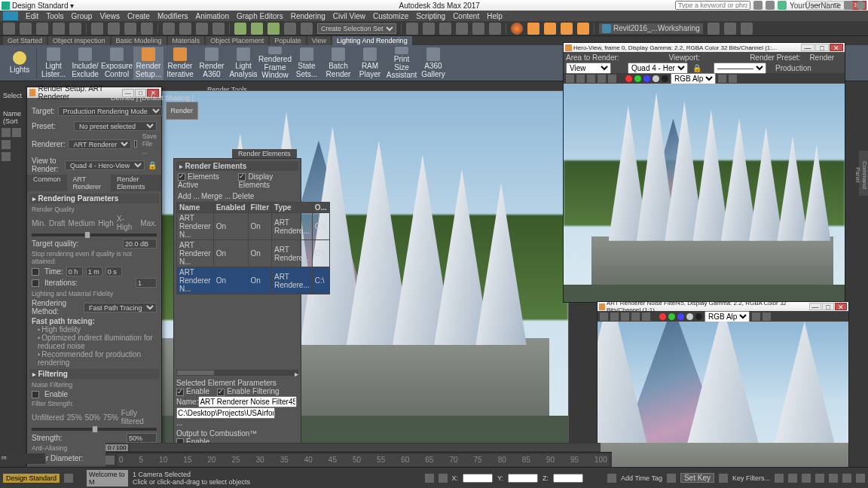  Describe the element at coordinates (429, 29) in the screenshot. I see `align-icon` at that location.